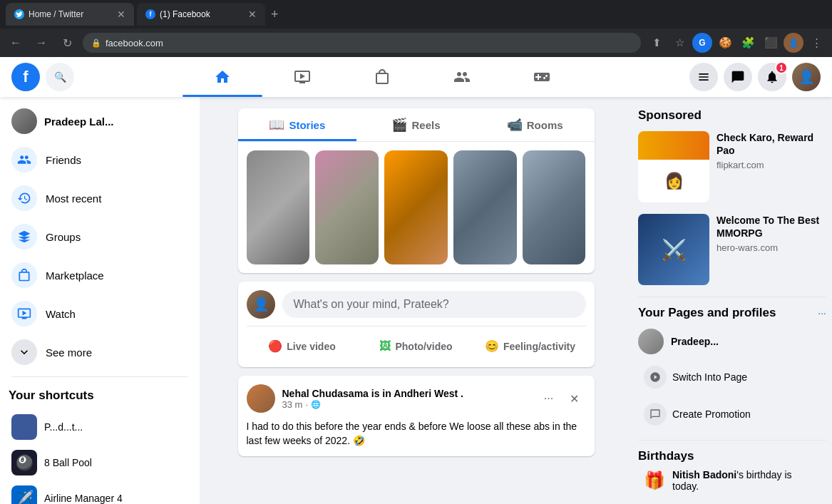 Image resolution: width=832 pixels, height=504 pixels. What do you see at coordinates (655, 414) in the screenshot?
I see `promo-icon` at bounding box center [655, 414].